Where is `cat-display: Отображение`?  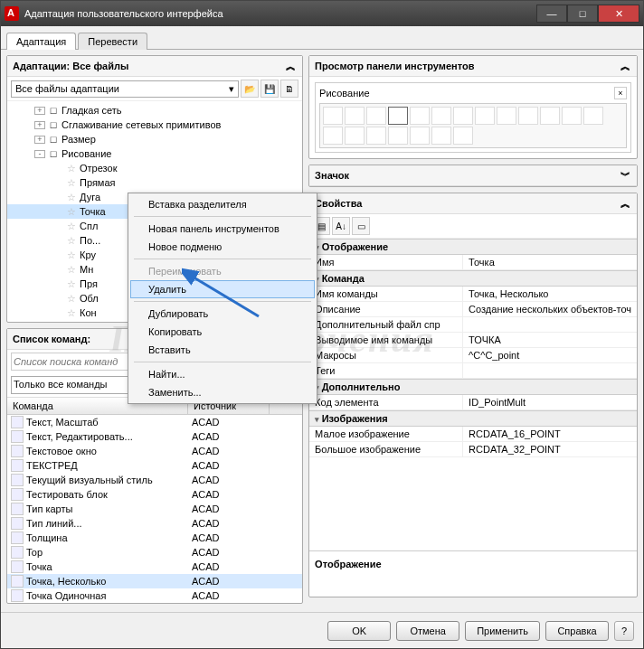 cat-display: Отображение is located at coordinates (473, 247).